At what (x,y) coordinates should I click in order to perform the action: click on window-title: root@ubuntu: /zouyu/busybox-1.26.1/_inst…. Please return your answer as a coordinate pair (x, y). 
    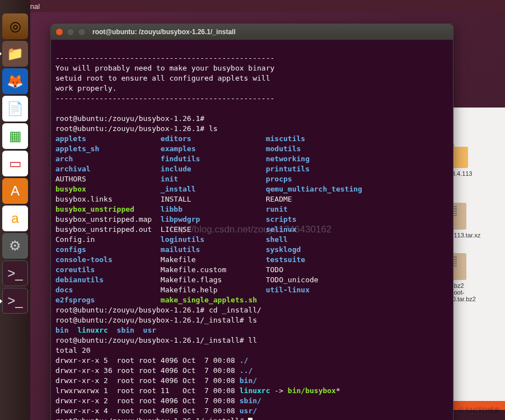
    Looking at the image, I should click on (164, 32).